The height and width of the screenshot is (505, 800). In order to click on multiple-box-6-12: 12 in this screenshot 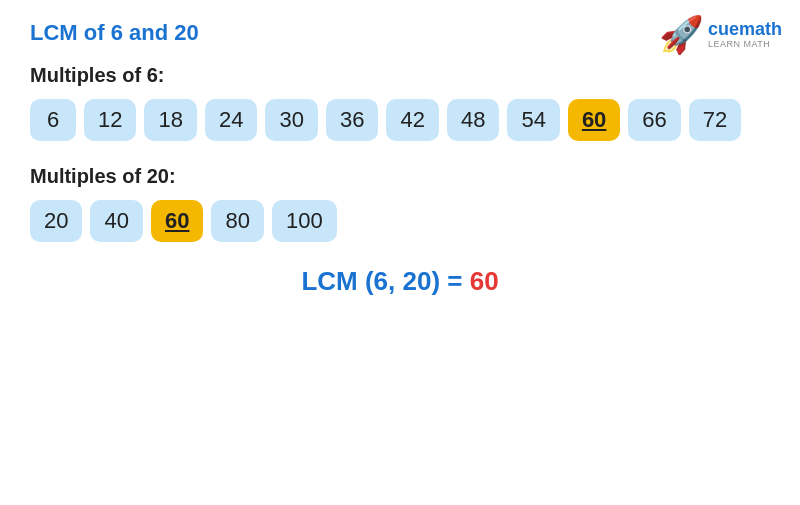, I will do `click(110, 120)`.